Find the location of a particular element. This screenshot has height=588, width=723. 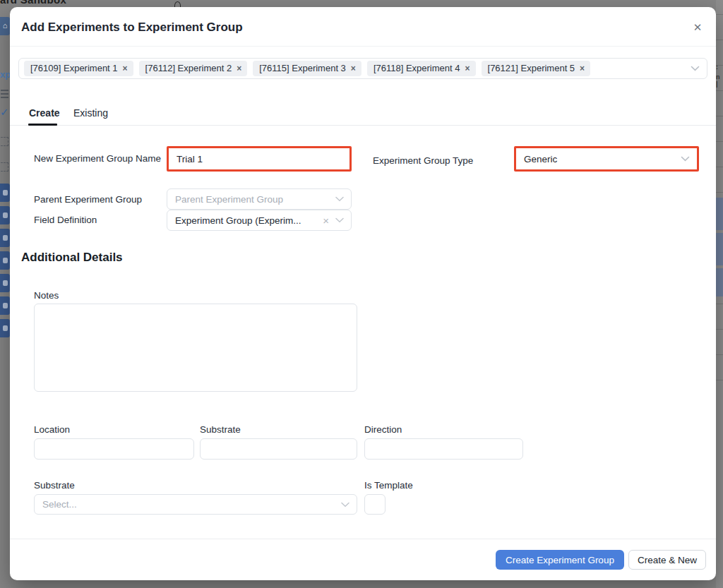

group-type-value: Generic is located at coordinates (599, 160).